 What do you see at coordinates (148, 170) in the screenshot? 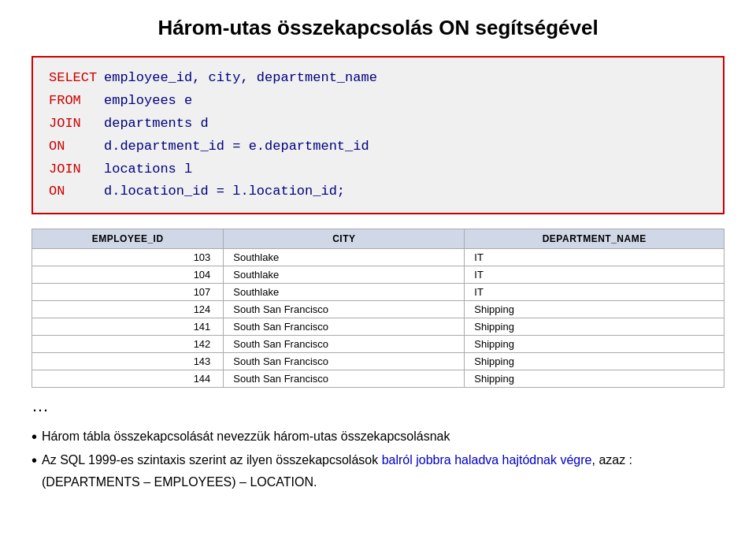
I see `sql-code-body: locations l` at bounding box center [148, 170].